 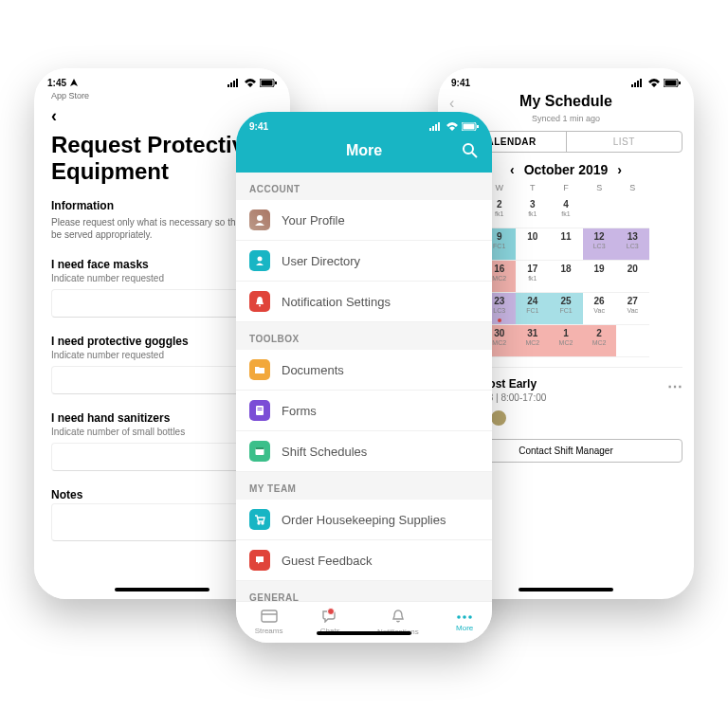 I want to click on day-number: 19, so click(x=599, y=269).